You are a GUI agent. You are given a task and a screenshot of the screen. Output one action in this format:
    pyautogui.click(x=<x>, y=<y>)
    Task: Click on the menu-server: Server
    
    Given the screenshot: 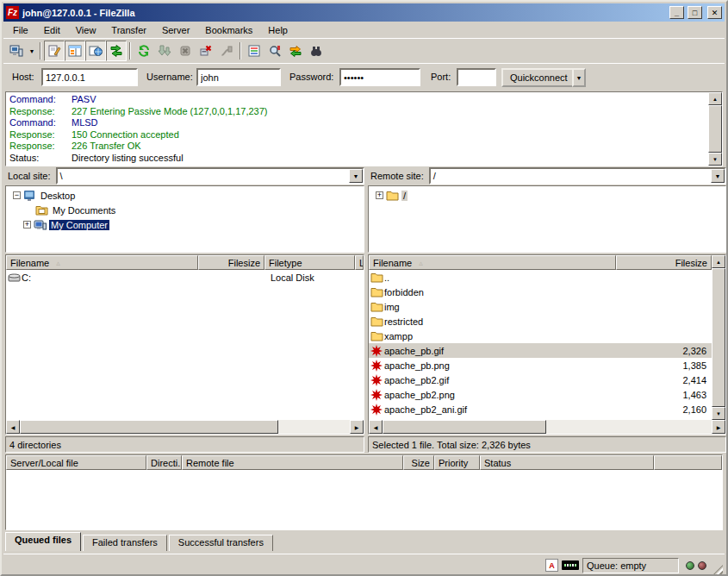 What is the action you would take?
    pyautogui.click(x=176, y=30)
    